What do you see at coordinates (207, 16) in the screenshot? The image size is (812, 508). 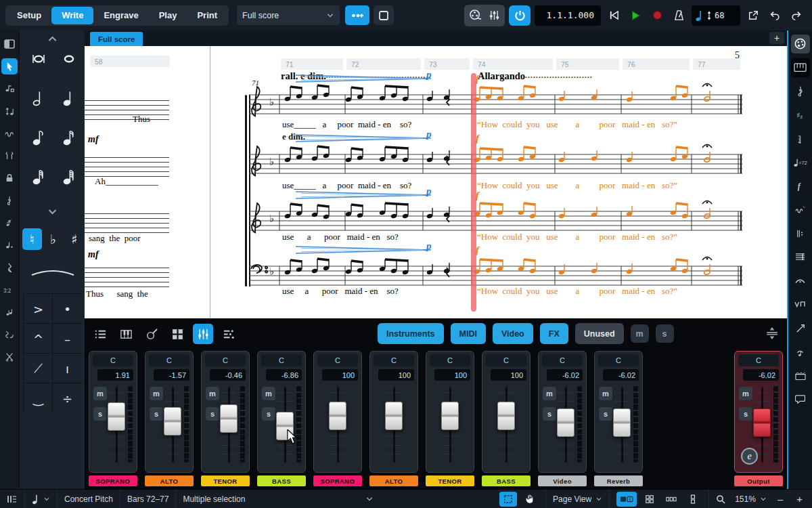 I see `mode-tab-print: Print` at bounding box center [207, 16].